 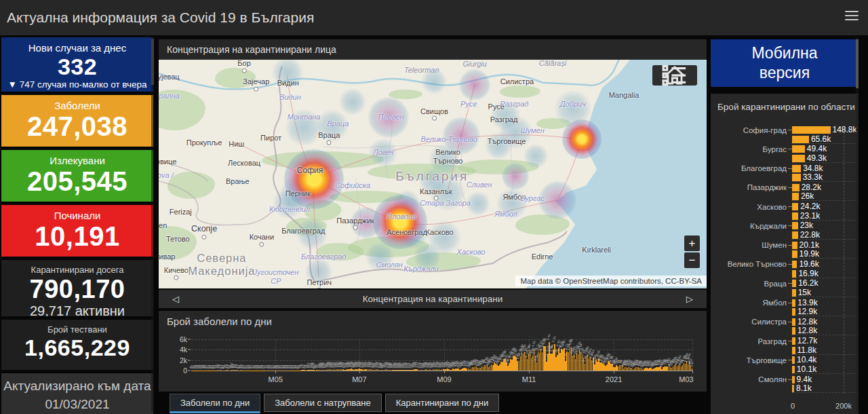 I want to click on region-row: 12.9k, so click(x=784, y=312).